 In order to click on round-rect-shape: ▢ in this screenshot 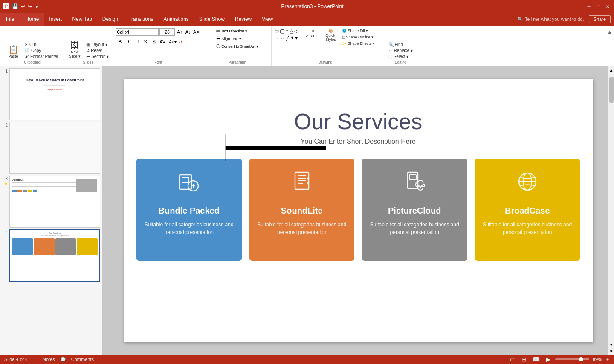, I will do `click(282, 31)`.